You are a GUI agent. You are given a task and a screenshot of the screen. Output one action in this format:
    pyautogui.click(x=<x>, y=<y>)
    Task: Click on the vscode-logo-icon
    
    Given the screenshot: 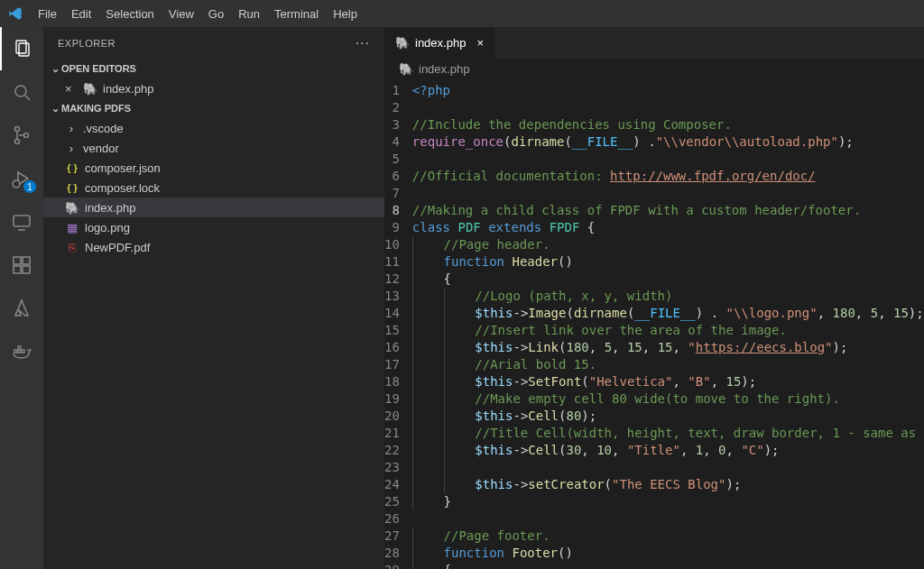 What is the action you would take?
    pyautogui.click(x=15, y=14)
    